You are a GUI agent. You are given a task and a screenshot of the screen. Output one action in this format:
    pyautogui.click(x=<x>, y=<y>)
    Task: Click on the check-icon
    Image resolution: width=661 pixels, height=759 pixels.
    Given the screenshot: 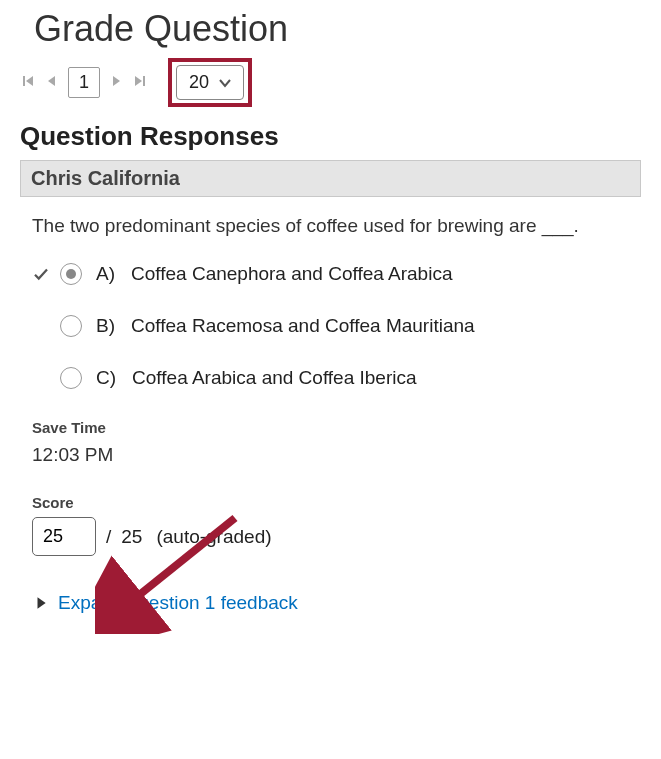 What is the action you would take?
    pyautogui.click(x=41, y=274)
    